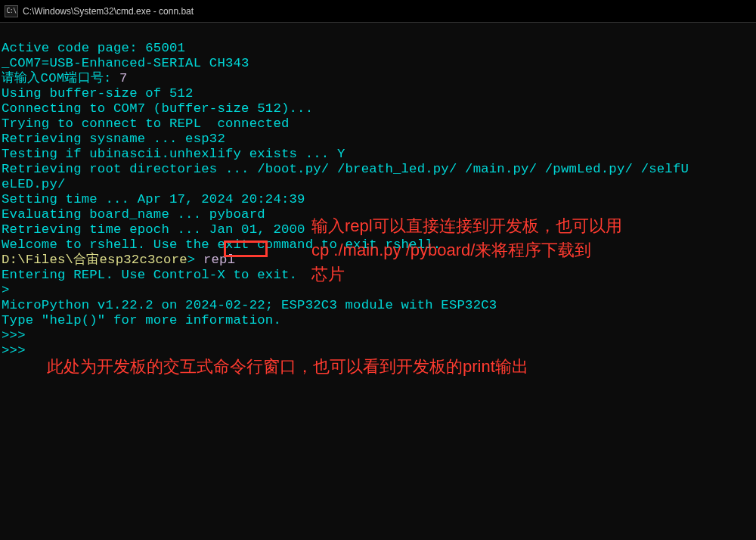 The image size is (756, 540). What do you see at coordinates (153, 200) in the screenshot?
I see `line: Setting time ... Apr 17, 2024 20:24:39` at bounding box center [153, 200].